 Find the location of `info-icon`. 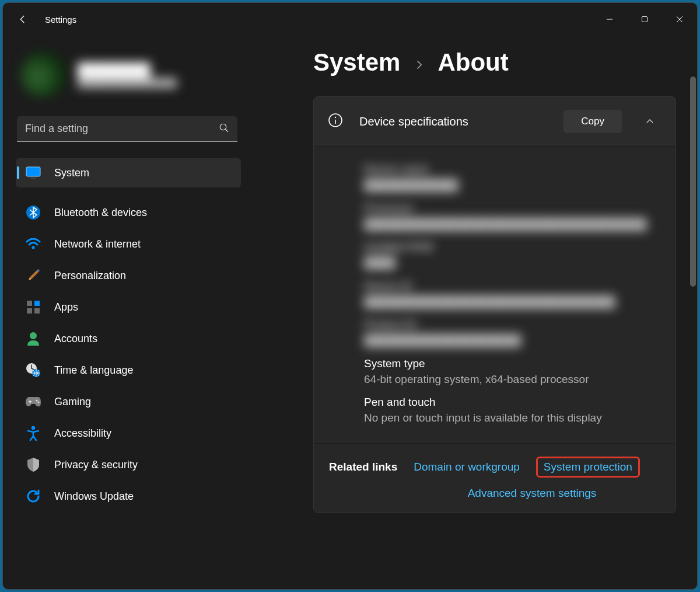

info-icon is located at coordinates (335, 121).